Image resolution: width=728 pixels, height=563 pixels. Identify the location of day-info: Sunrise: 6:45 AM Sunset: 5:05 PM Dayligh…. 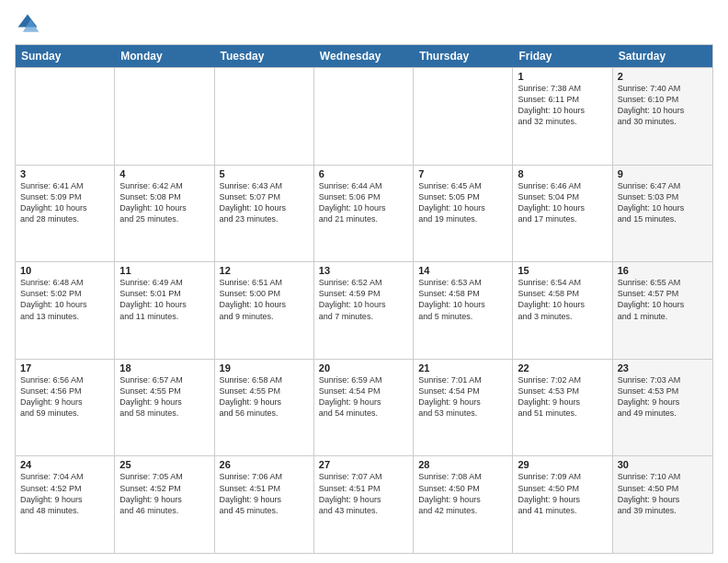
(463, 202).